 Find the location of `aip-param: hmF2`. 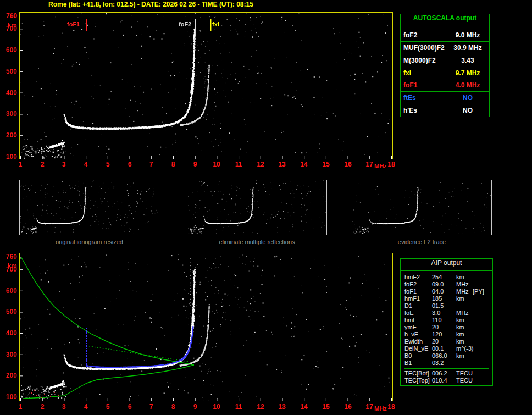

aip-param: hmF2 is located at coordinates (418, 277).